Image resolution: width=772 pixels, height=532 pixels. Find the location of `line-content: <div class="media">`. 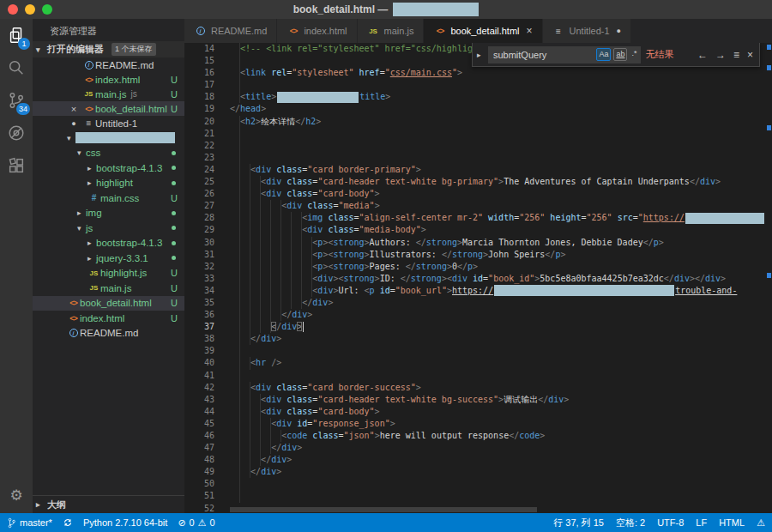

line-content: <div class="media"> is located at coordinates (305, 206).